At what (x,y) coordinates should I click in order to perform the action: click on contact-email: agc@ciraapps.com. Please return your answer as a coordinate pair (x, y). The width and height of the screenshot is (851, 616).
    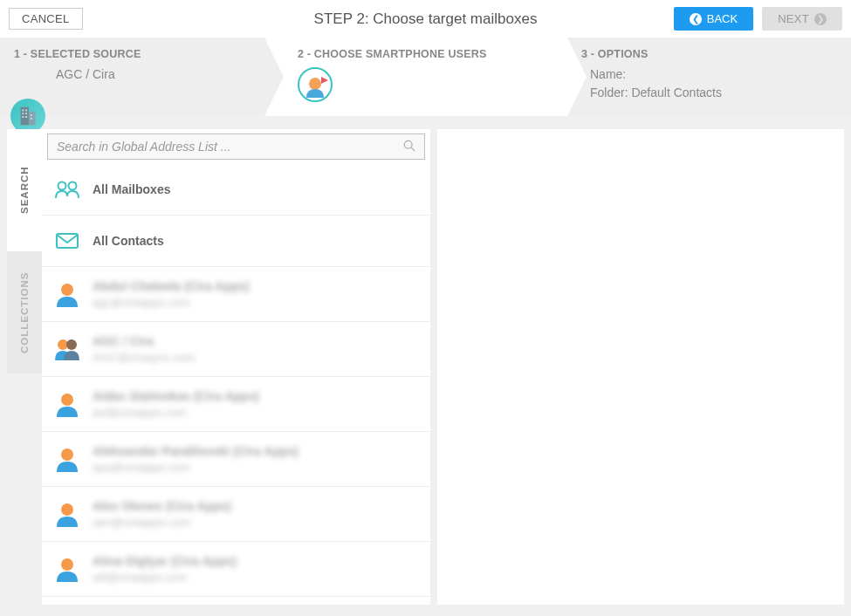
    Looking at the image, I should click on (171, 302).